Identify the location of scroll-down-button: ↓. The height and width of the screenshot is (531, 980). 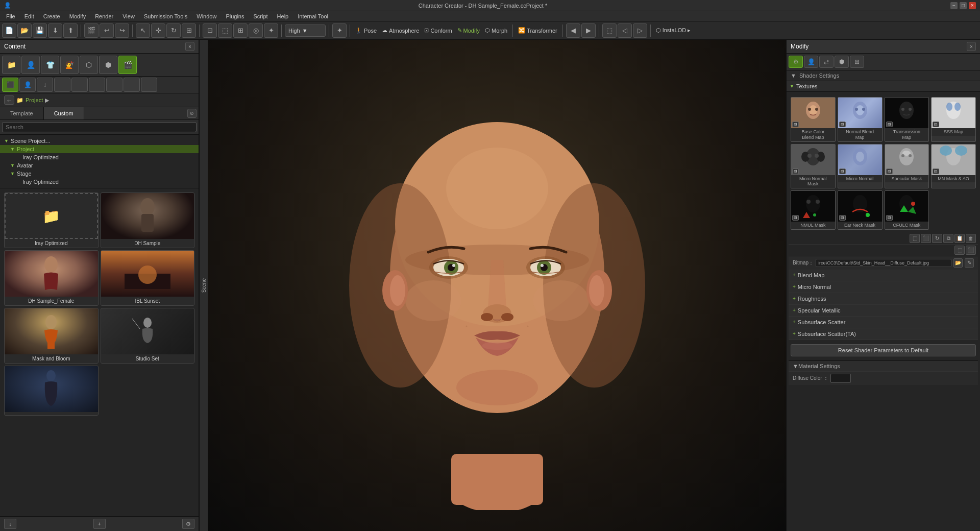
(10, 524).